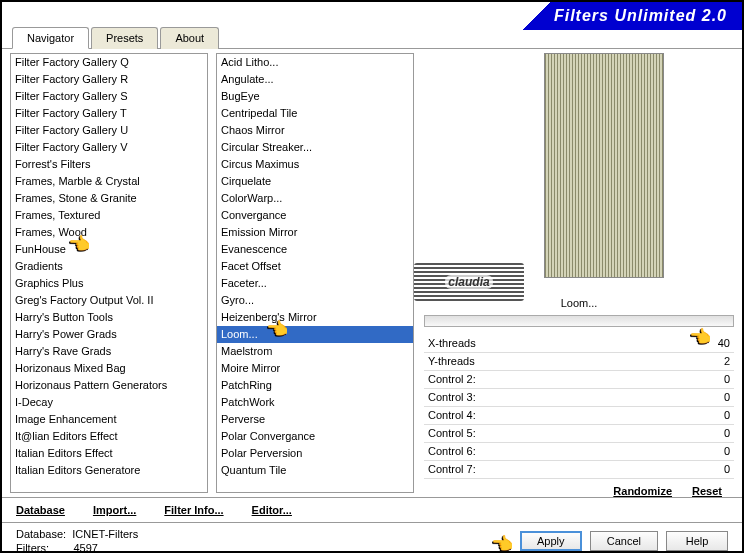  I want to click on bottom-toolbar: Database Import... Filter Info... Editor…, so click(372, 510).